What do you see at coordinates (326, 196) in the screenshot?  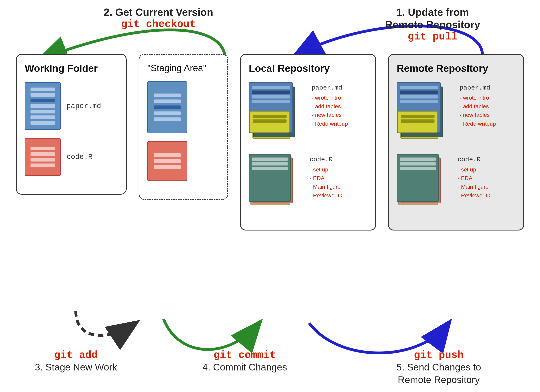 I see `local-code-h4: - Reviewer C` at bounding box center [326, 196].